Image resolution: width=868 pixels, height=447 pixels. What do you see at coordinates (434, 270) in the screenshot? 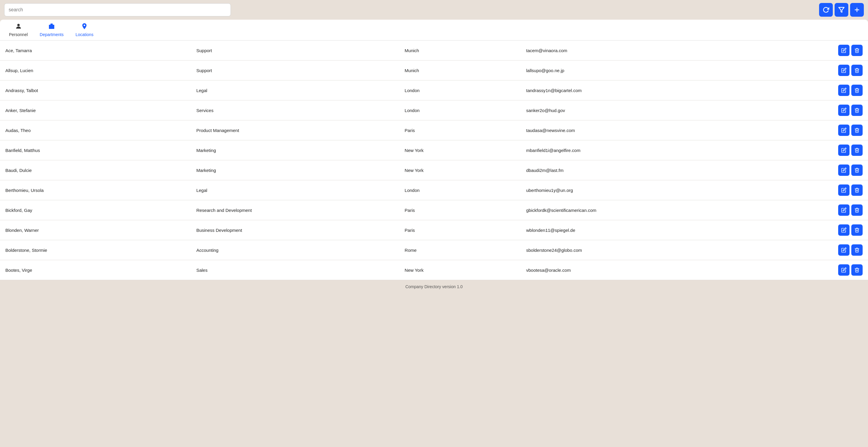
I see `table-row: Bootes, Virge Sales New York vbootesa@or…` at bounding box center [434, 270].